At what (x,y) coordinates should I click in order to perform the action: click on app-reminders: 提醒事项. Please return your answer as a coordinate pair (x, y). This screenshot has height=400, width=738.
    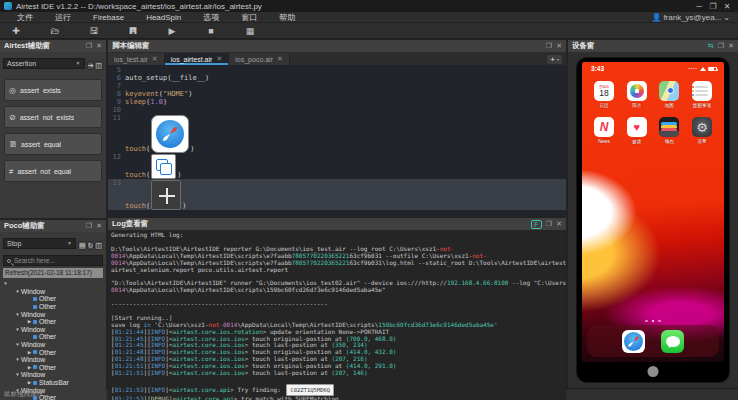
    Looking at the image, I should click on (702, 94).